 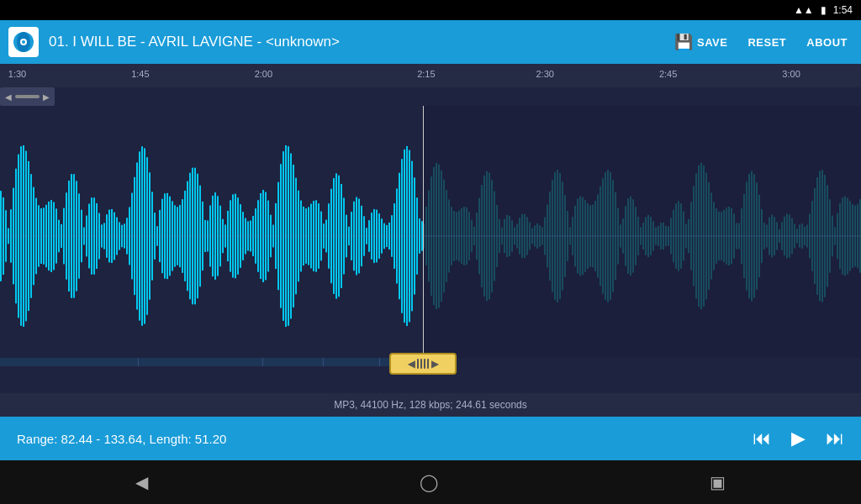 What do you see at coordinates (718, 482) in the screenshot?
I see `recents-button: ▣` at bounding box center [718, 482].